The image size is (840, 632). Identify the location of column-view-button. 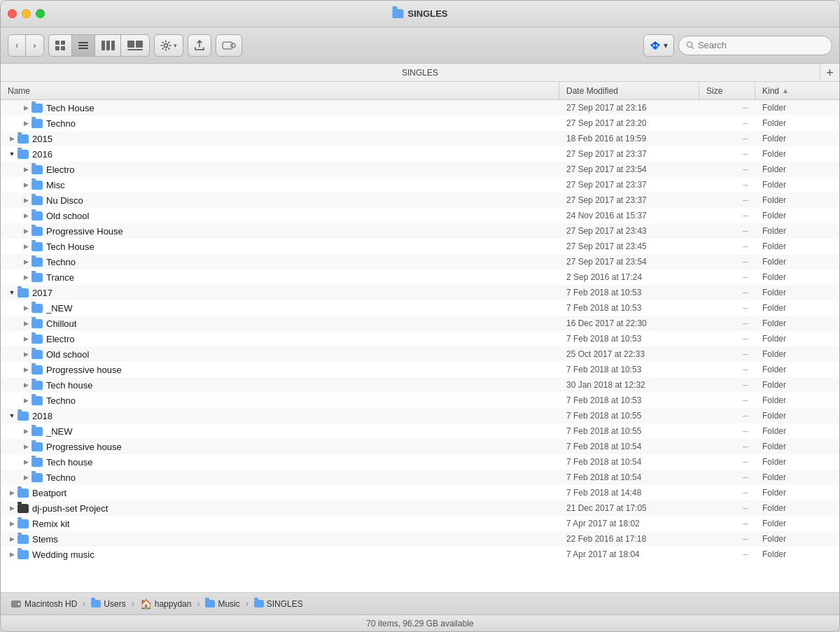
(108, 45).